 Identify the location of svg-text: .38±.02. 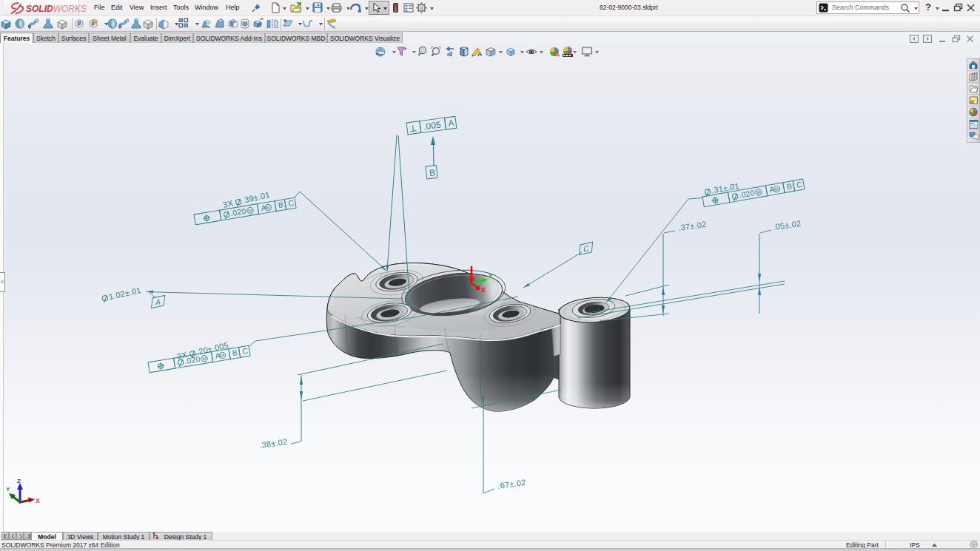
(274, 444).